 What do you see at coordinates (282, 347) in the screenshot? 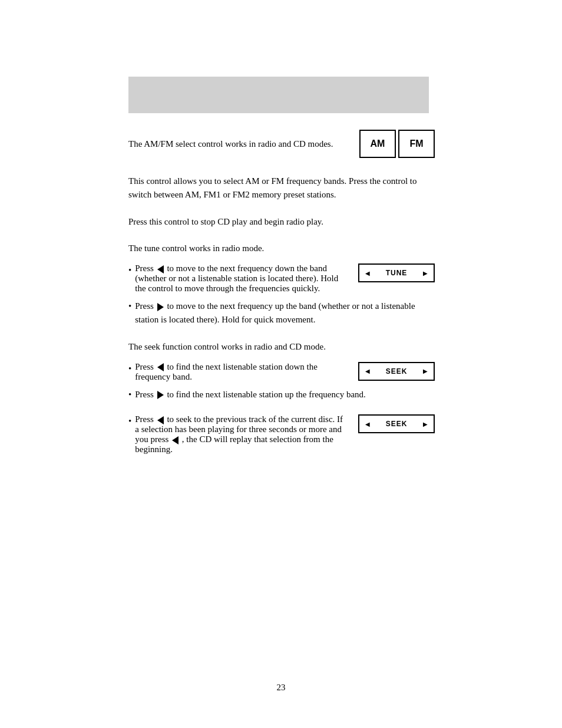
I see `seek-intro: The seek function control works in radio…` at bounding box center [282, 347].